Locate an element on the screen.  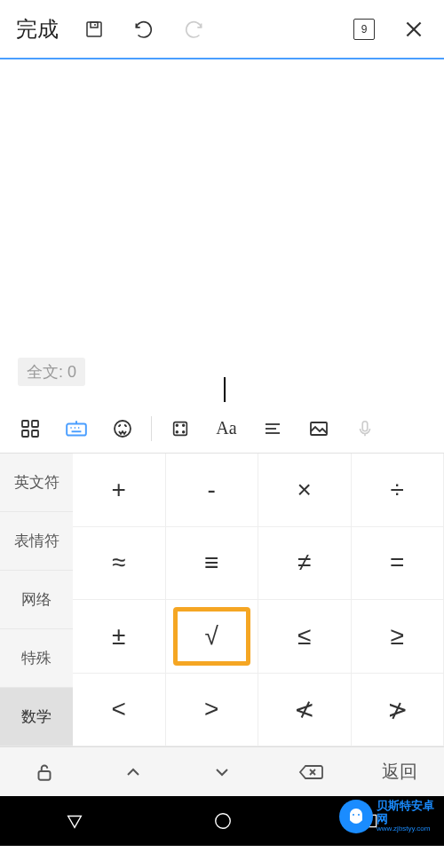
symbol-minus: - is located at coordinates (213, 490).